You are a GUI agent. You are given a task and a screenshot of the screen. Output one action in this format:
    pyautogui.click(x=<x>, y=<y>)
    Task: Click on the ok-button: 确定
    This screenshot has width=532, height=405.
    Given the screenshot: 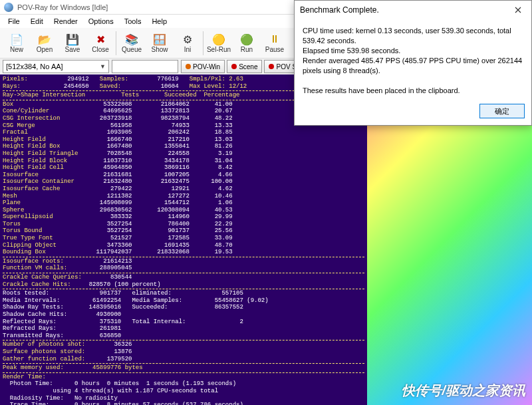 What is the action you would take?
    pyautogui.click(x=502, y=111)
    